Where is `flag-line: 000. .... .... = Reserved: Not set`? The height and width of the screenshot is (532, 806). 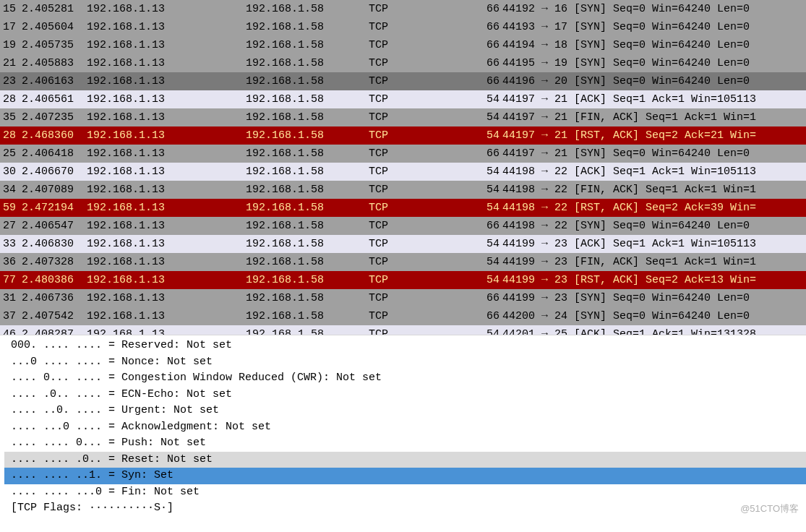
flag-line: 000. .... .... = Reserved: Not set is located at coordinates (405, 346).